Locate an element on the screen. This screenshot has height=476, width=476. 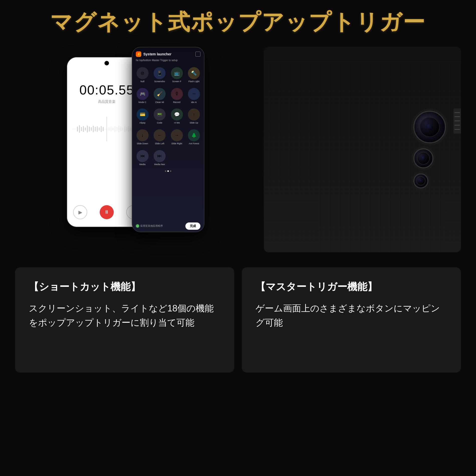
launcher-app-label: ✓ 应用至其他应用程序 is located at coordinates (149, 226).